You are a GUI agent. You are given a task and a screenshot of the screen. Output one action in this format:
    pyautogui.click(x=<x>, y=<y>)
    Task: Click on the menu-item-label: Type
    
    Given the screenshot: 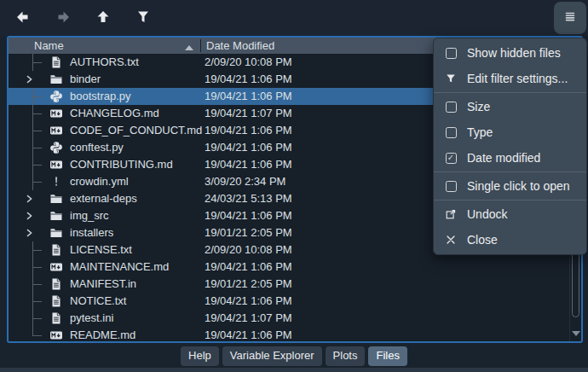 What is the action you would take?
    pyautogui.click(x=480, y=132)
    